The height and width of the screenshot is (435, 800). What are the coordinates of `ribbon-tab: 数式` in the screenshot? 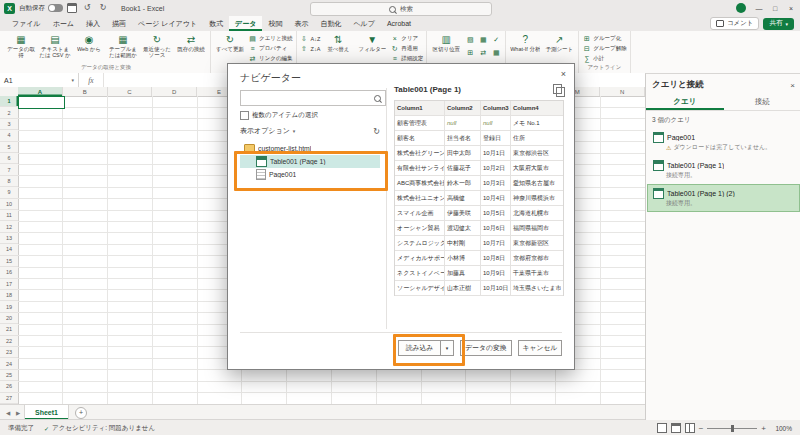 It's located at (216, 24).